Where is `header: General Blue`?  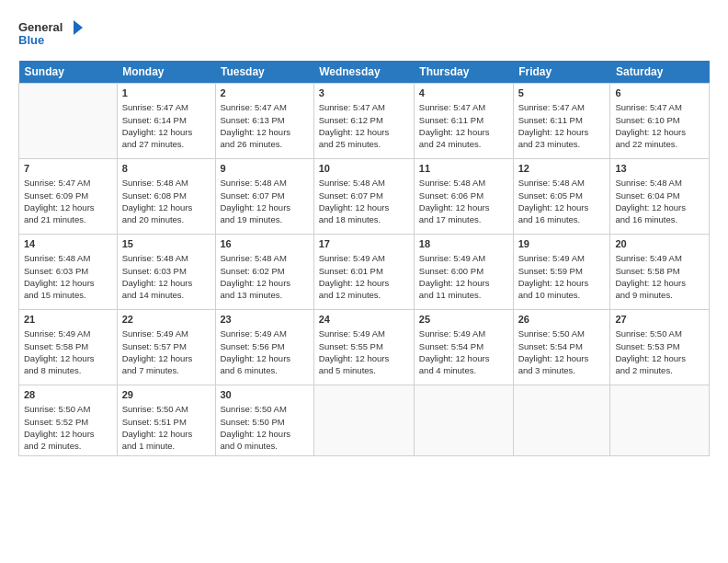
header: General Blue is located at coordinates (364, 34).